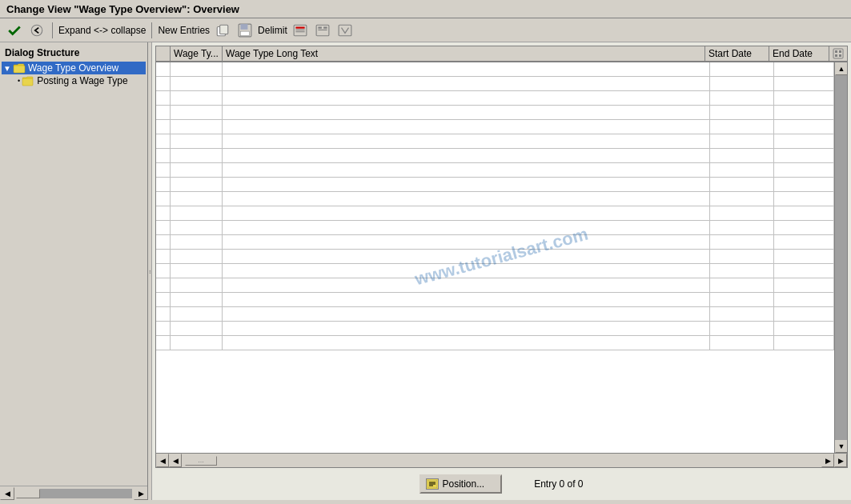 The width and height of the screenshot is (851, 504). I want to click on hscroll-right-1: ▶, so click(828, 461).